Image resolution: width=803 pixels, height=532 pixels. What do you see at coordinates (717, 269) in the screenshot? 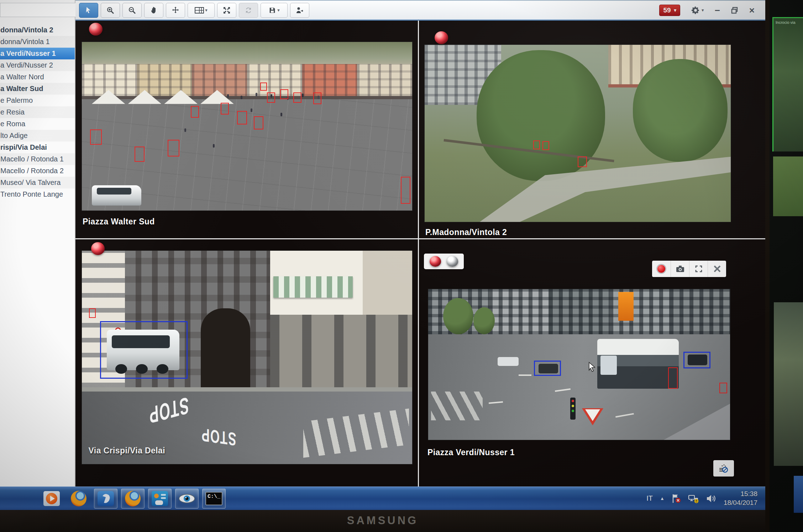
I see `cell-close-button` at bounding box center [717, 269].